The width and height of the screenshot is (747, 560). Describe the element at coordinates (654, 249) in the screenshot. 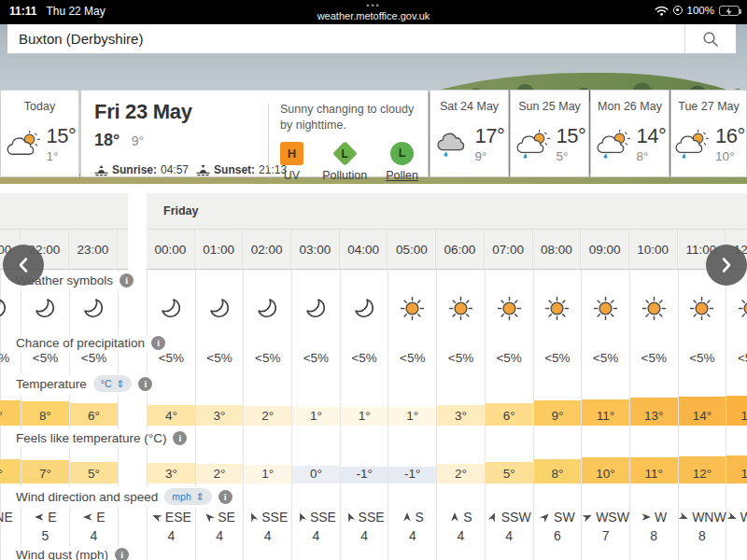

I see `time-cell: 10:00` at that location.